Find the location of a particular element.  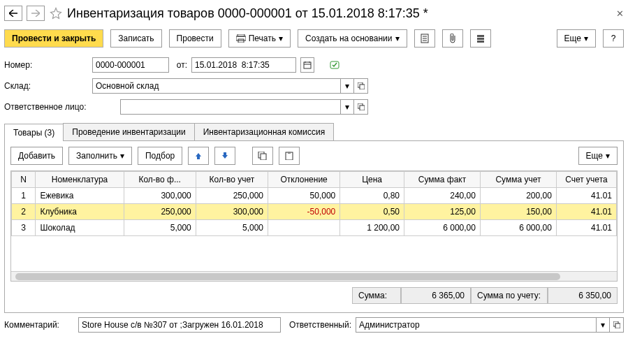

col-price: Цена is located at coordinates (372, 180).